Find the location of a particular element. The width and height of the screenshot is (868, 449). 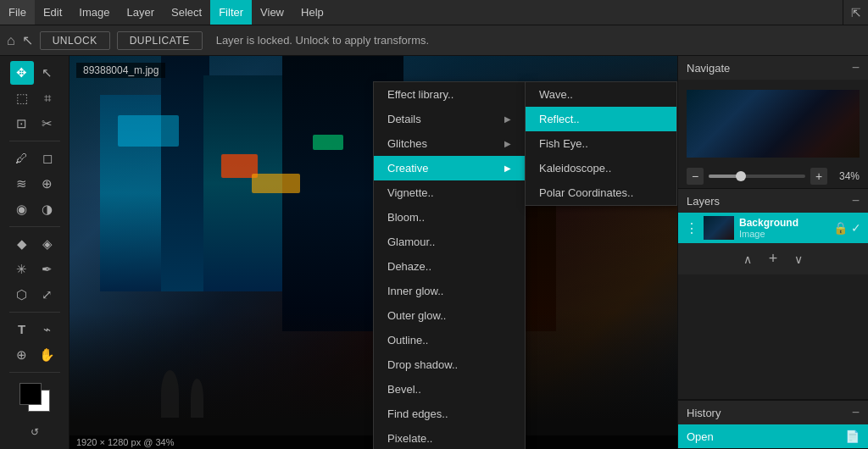

layer-lock-icon: 🔒 is located at coordinates (841, 228).